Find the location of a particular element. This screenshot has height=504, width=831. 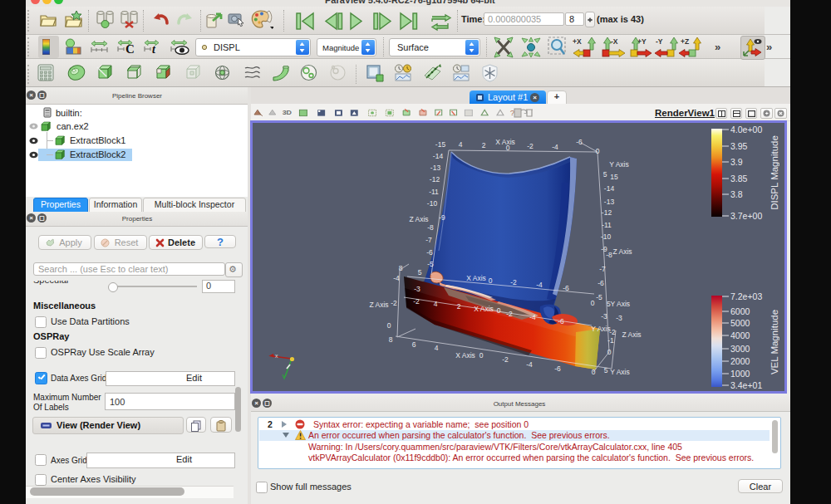

svg-text: 7.2e+03 is located at coordinates (746, 296).